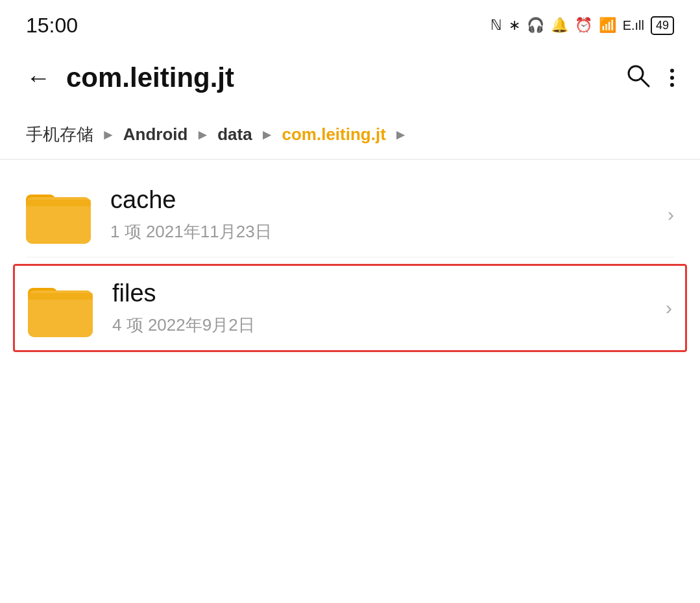  Describe the element at coordinates (350, 308) in the screenshot. I see `list-item: files 4 项 2022年9月2日 ›` at that location.